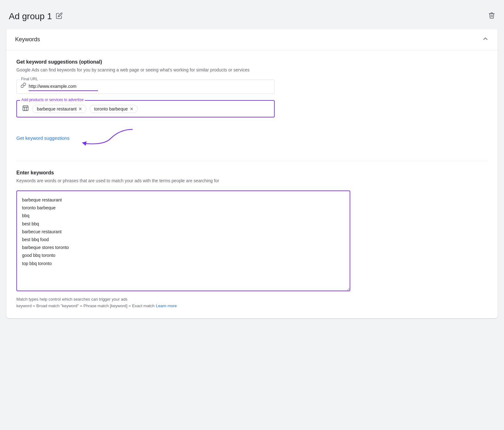  I want to click on store-icon, so click(26, 109).